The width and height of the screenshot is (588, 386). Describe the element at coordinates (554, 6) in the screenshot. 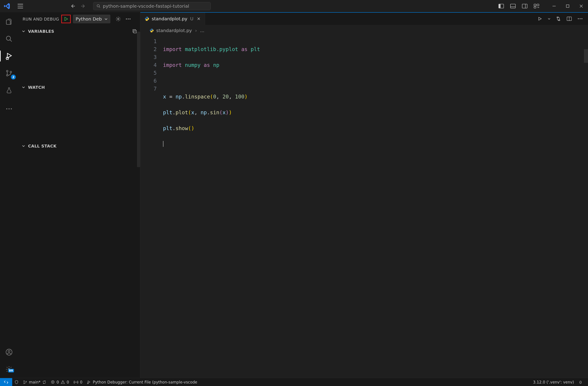

I see `window-minimize-button` at that location.